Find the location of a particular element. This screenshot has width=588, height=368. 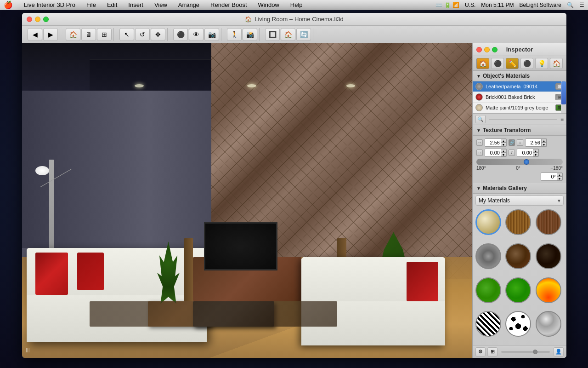

fullscreen-button is located at coordinates (46, 19).